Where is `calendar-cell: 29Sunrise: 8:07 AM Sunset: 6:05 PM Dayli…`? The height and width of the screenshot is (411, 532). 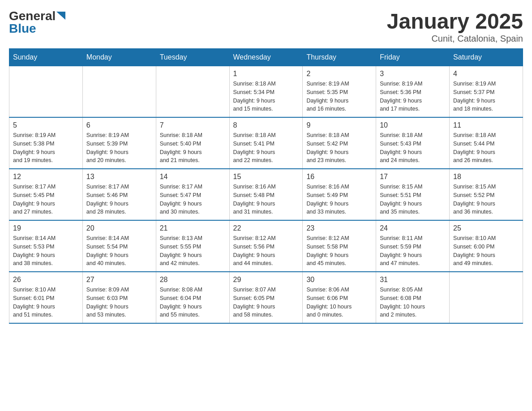
calendar-cell: 29Sunrise: 8:07 AM Sunset: 6:05 PM Dayli… is located at coordinates (266, 297).